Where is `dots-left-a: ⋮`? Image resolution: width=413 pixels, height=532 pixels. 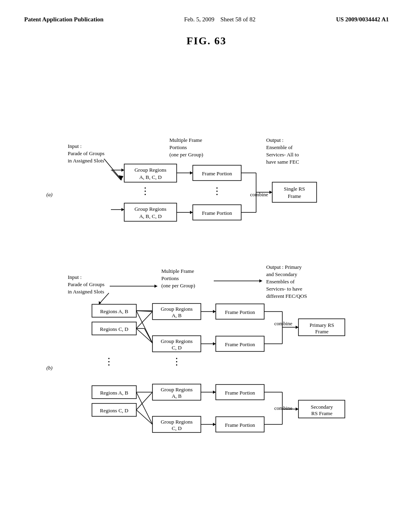
dots-left-a: ⋮ is located at coordinates (145, 191).